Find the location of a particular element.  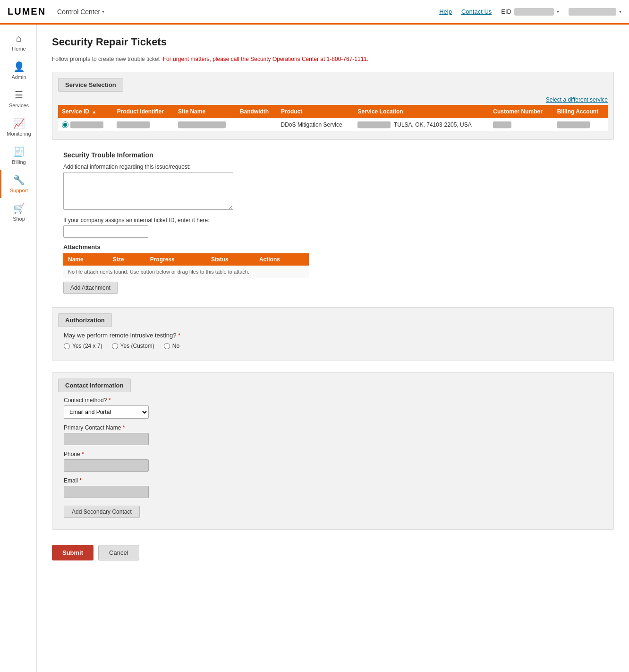

ticket-id-field: If your company assigns an internal tick… is located at coordinates (333, 227).